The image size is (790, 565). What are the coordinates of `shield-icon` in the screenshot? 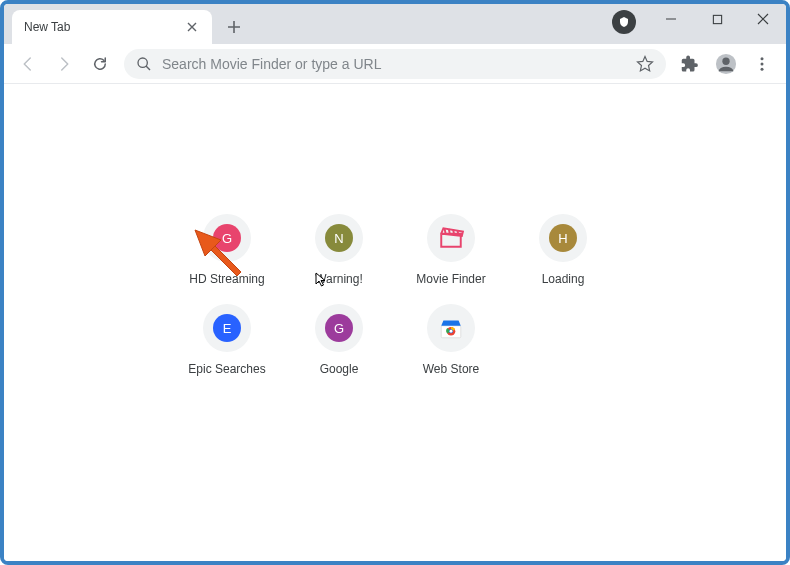 It's located at (624, 22).